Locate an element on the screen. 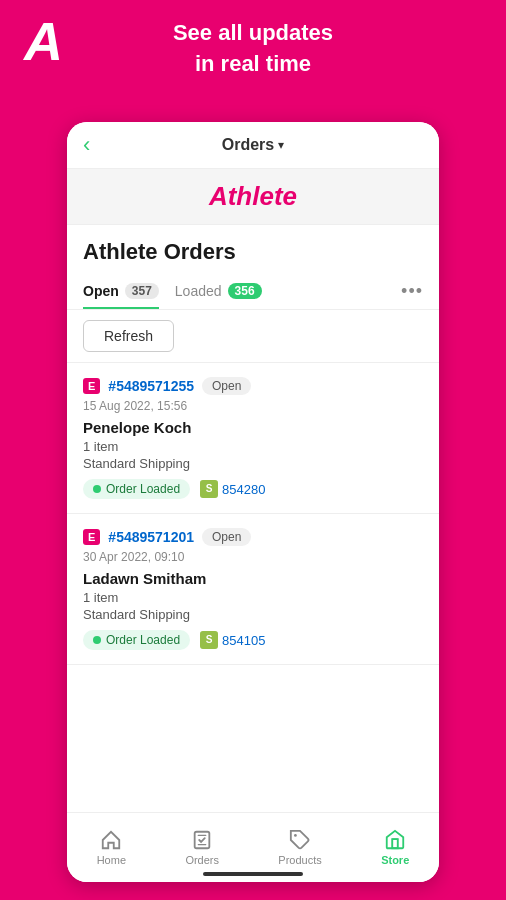 The width and height of the screenshot is (506, 900). nav-dropdown-icon: ▾ is located at coordinates (281, 145).